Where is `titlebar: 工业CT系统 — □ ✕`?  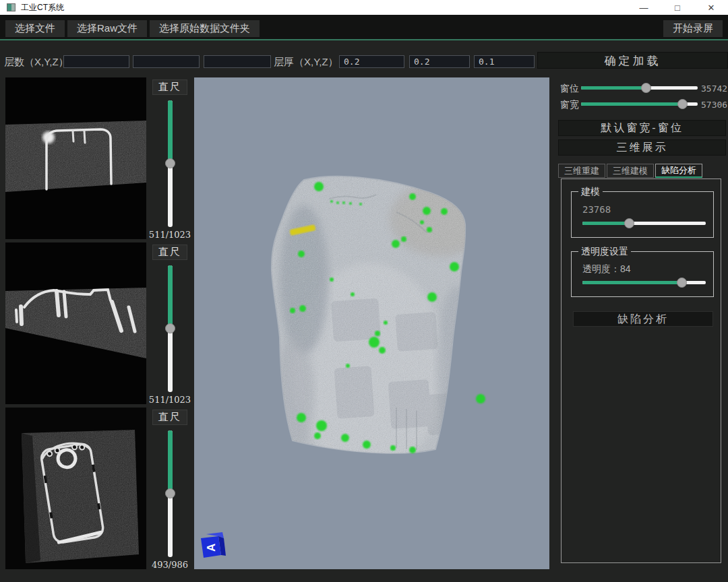 titlebar: 工业CT系统 — □ ✕ is located at coordinates (364, 7).